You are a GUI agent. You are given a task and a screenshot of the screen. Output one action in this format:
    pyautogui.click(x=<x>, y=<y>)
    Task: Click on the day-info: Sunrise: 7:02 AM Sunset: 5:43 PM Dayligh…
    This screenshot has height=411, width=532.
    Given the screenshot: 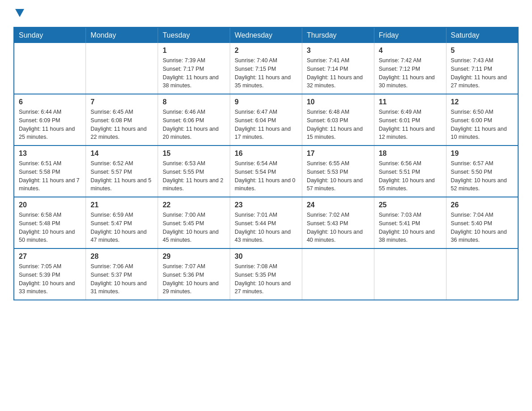 What is the action you would take?
    pyautogui.click(x=338, y=227)
    